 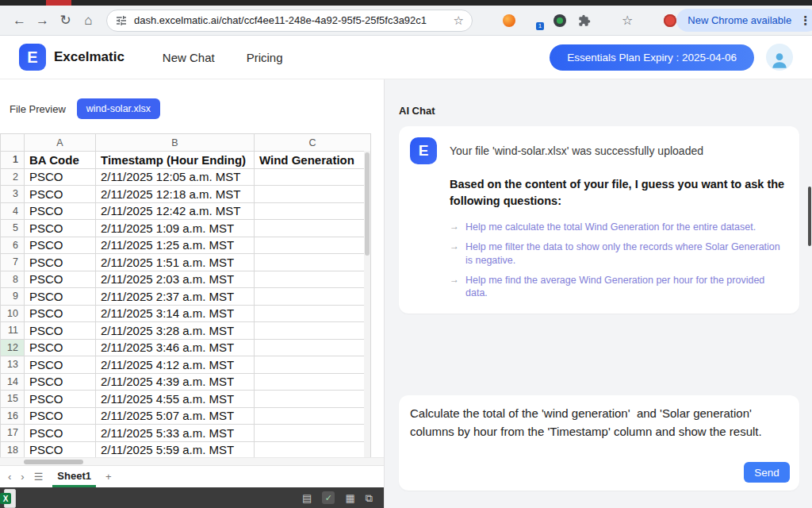 I want to click on sheet-vscroll-thumb, so click(x=367, y=204).